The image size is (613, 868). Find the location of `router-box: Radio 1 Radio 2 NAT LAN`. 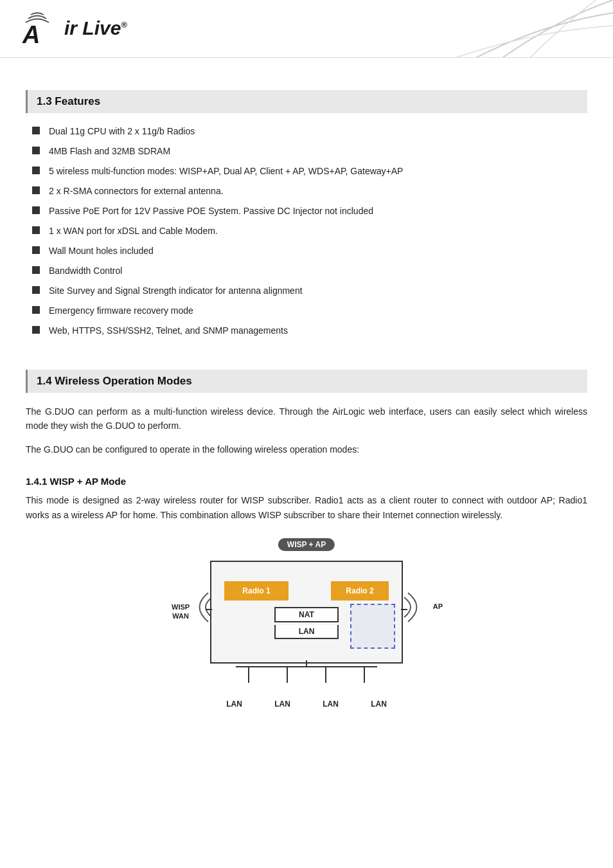

router-box: Radio 1 Radio 2 NAT LAN is located at coordinates (306, 612).